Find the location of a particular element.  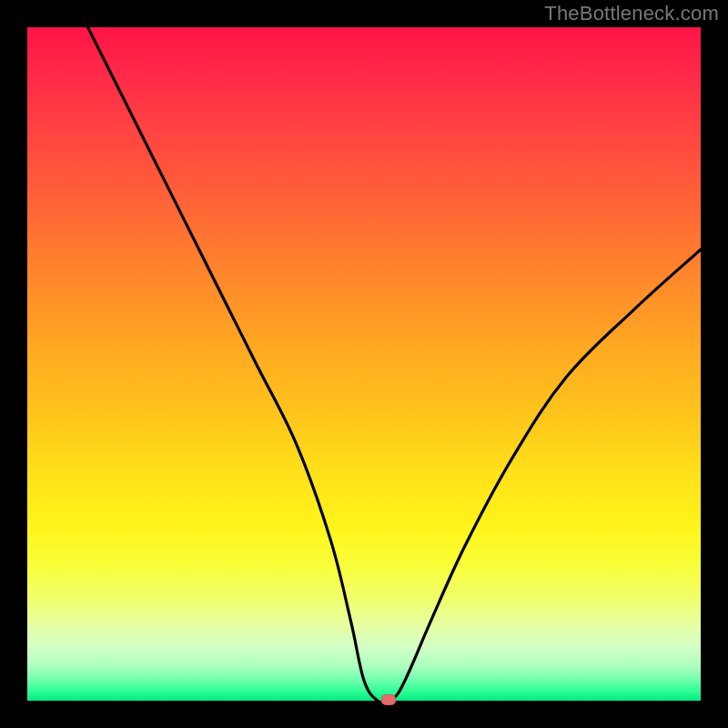

watermark-text: TheBottleneck.com is located at coordinates (632, 14).